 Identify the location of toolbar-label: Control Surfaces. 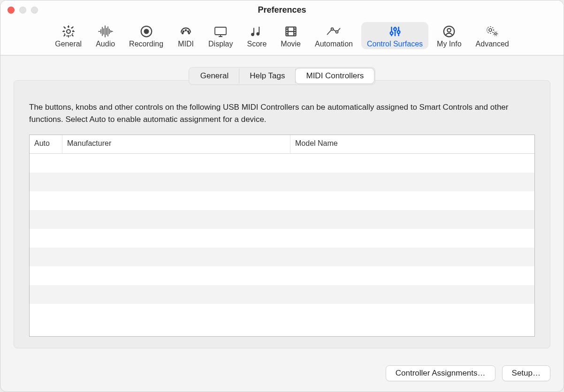
(395, 44).